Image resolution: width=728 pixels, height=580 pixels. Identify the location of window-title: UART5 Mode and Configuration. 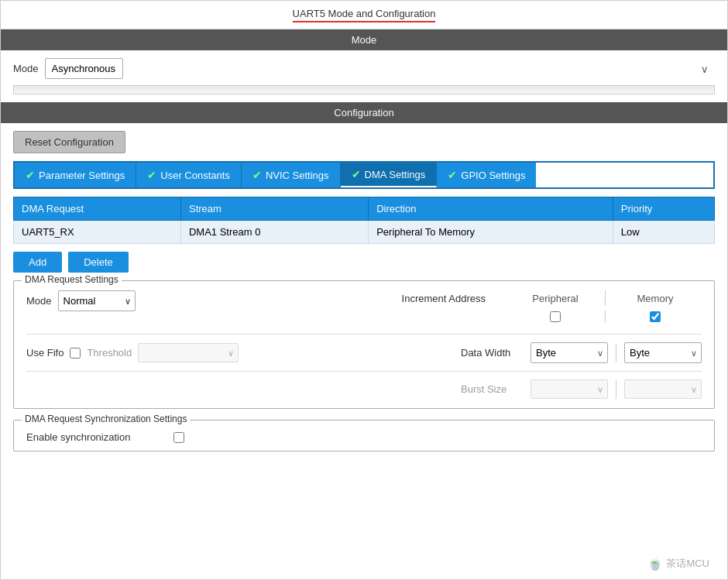
(364, 15).